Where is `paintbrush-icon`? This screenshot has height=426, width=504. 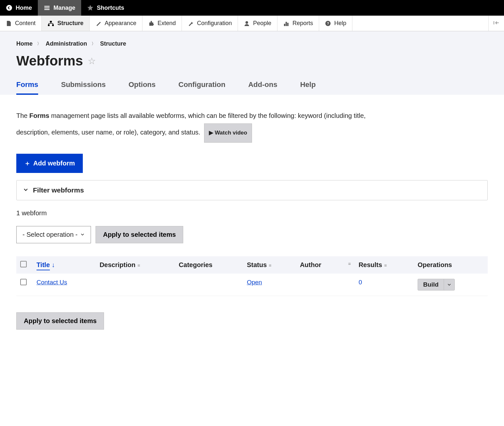
paintbrush-icon is located at coordinates (98, 23).